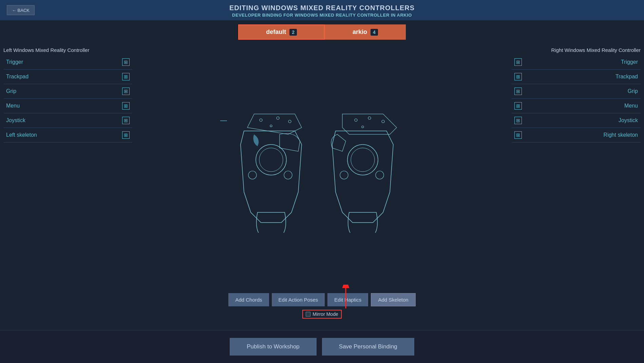 Image resolution: width=644 pixels, height=363 pixels. Describe the element at coordinates (22, 135) in the screenshot. I see `left-skeleton-label: Left skeleton` at that location.